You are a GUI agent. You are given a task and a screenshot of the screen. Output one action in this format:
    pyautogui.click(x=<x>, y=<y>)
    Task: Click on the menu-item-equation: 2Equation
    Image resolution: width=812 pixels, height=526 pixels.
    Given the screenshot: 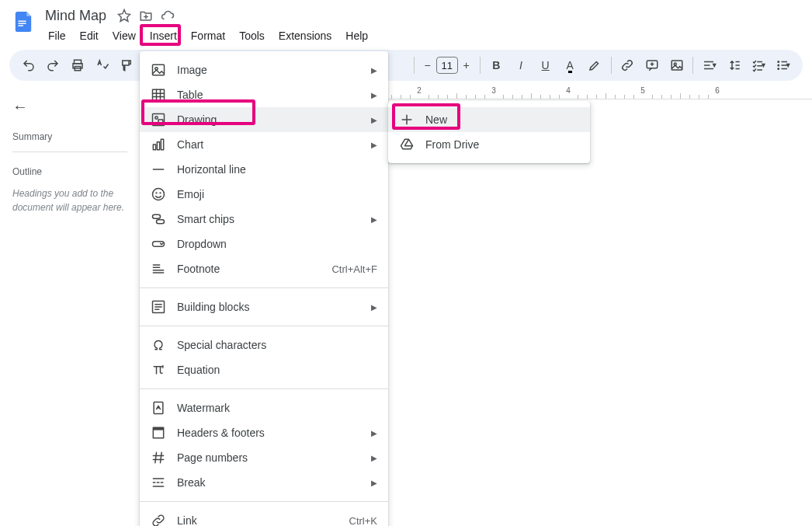 What is the action you would take?
    pyautogui.click(x=264, y=370)
    